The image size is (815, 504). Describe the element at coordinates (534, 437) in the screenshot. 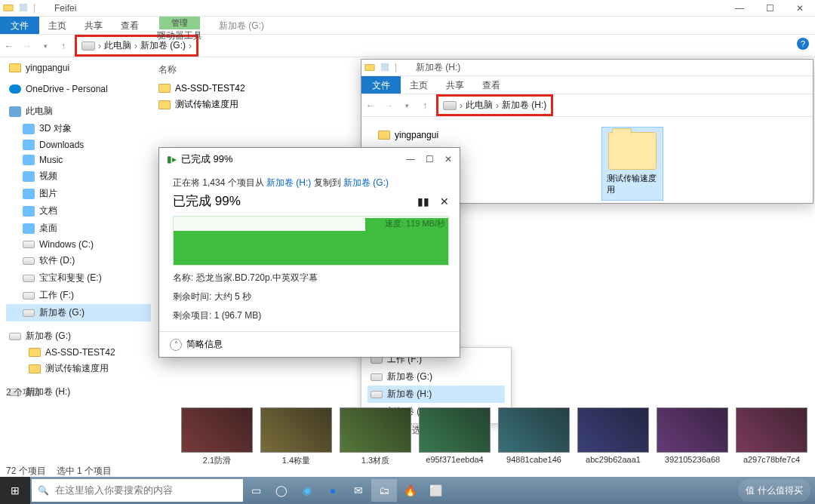

I see `thumbnail-item: 94881cabe146` at that location.